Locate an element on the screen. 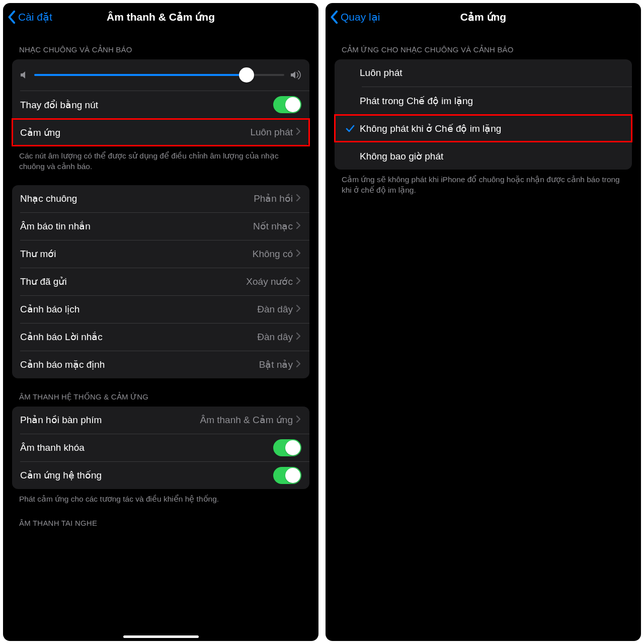 This screenshot has height=644, width=644. row-label: Âm báo tin nhắn is located at coordinates (137, 226).